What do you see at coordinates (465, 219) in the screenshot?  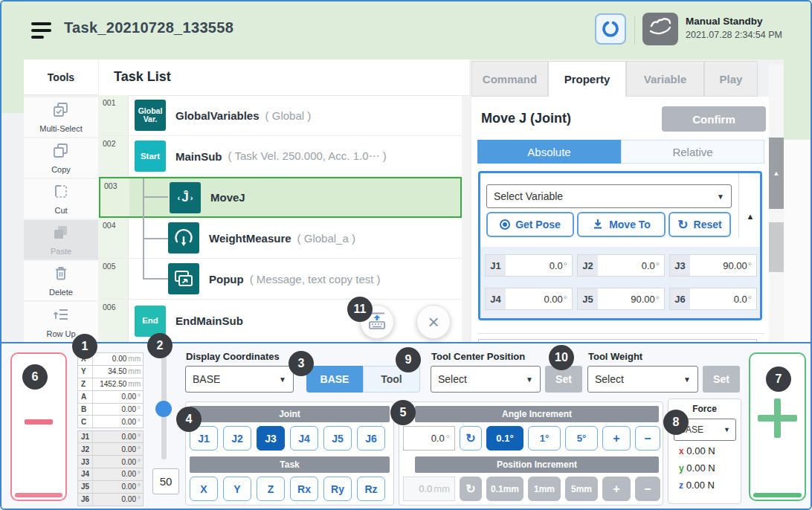 I see `task-list-scrollbar` at bounding box center [465, 219].